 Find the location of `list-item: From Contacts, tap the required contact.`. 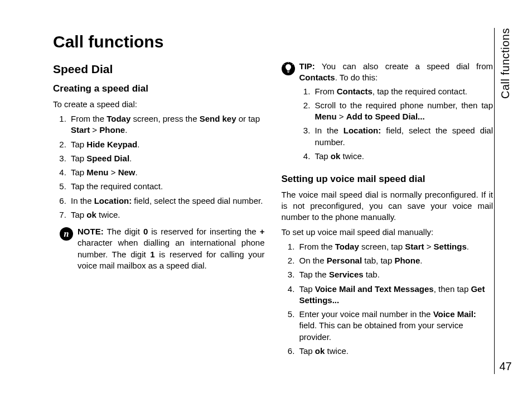

list-item: From Contacts, tap the required contact. is located at coordinates (403, 92).